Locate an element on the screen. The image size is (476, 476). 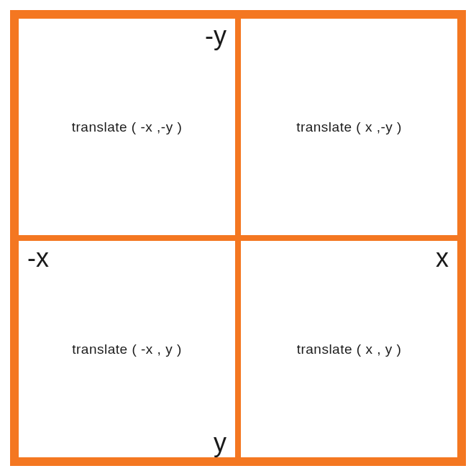
cell-label-q1: translate ( x ,-y ) is located at coordinates (349, 127).